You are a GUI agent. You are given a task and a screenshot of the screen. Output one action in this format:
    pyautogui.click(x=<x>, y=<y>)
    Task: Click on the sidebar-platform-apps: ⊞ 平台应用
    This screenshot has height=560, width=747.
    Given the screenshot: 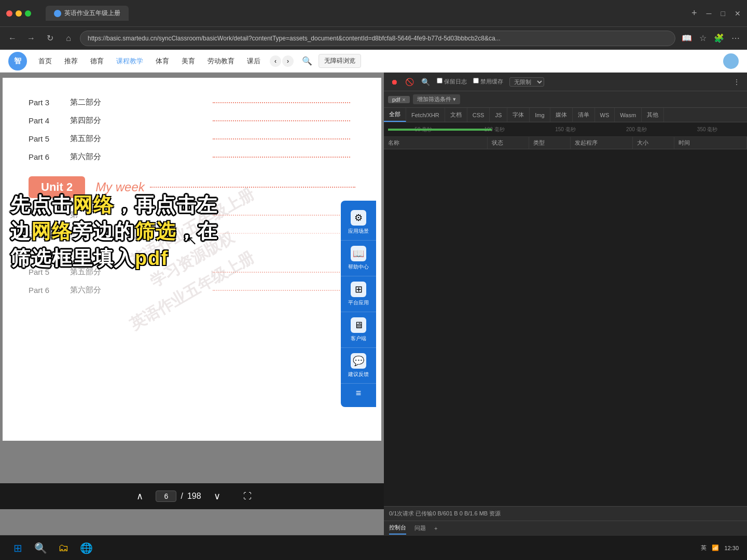 What is the action you would take?
    pyautogui.click(x=358, y=295)
    